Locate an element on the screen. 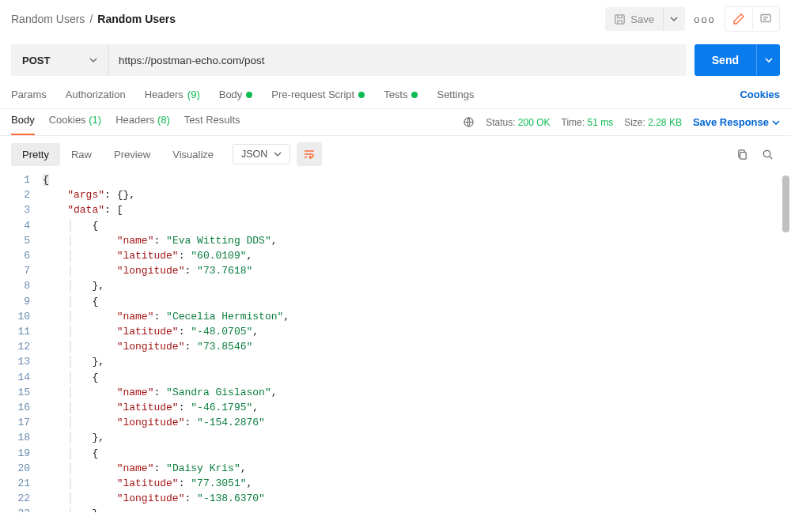  breadcrumb-root: Random Users is located at coordinates (47, 19).